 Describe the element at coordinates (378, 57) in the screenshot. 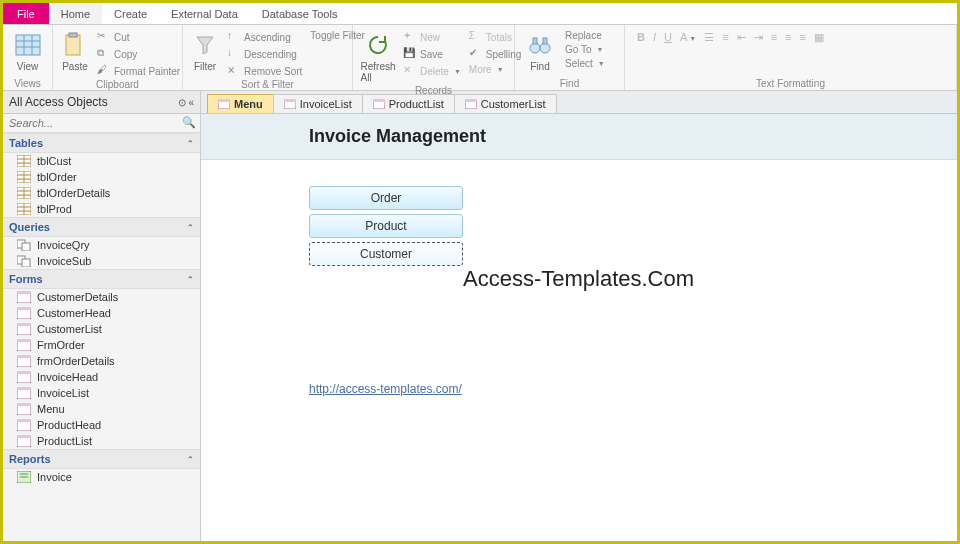

I see `refresh-all-button: Refresh All` at that location.